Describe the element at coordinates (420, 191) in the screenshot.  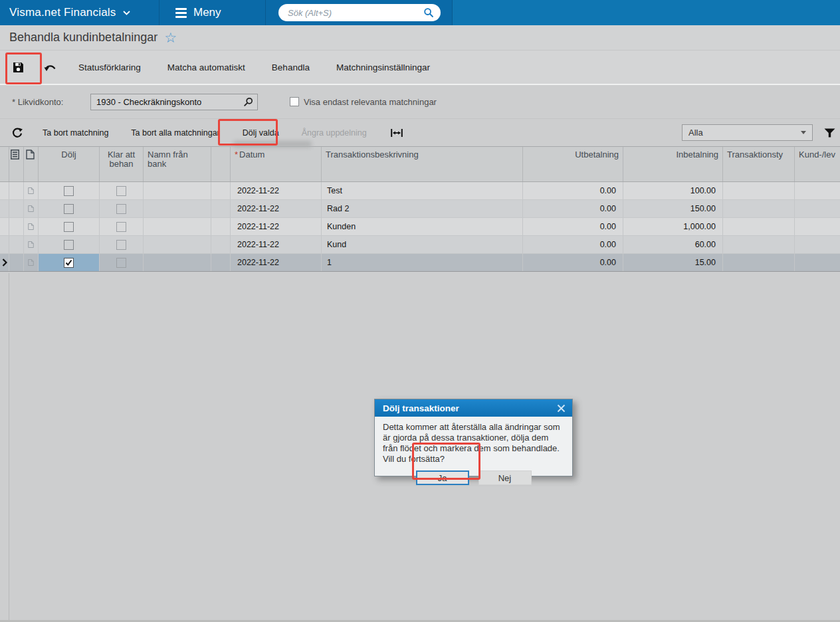
I see `table-row: 2022-11-22Test0.00100.00` at that location.